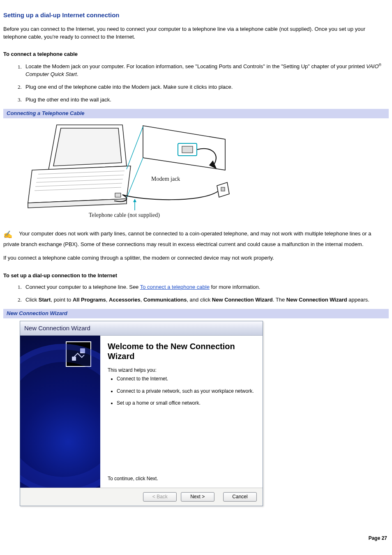 The image size is (392, 555). I want to click on note-paragraph-1: ✍ Your computer does not work with party…, so click(196, 239).